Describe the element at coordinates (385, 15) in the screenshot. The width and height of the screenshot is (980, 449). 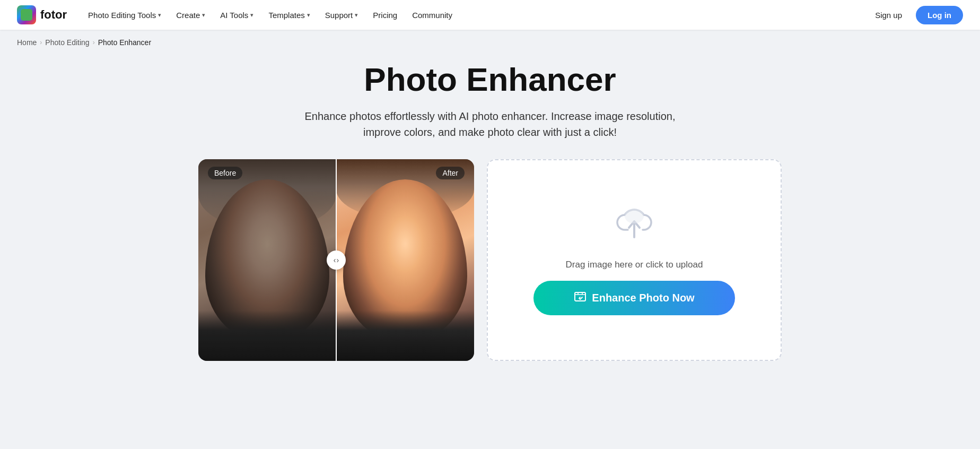
I see `nav-item-pricing: Pricing` at that location.